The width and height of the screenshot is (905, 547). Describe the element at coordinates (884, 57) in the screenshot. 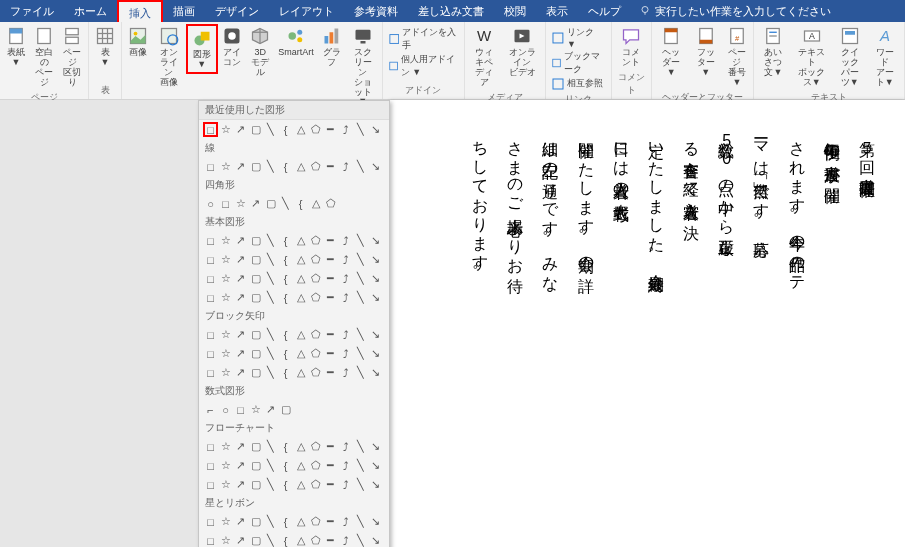

I see `wordart-button: Aワード アート▼` at that location.